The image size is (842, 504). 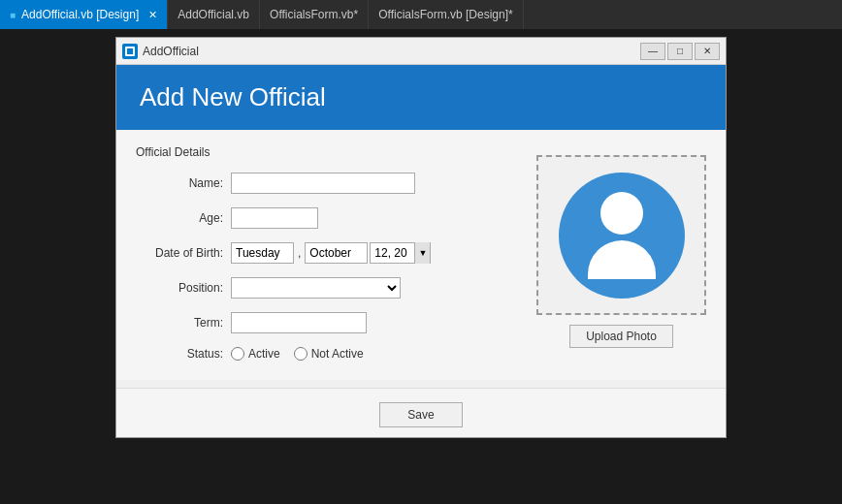 I want to click on form-title: Add New Official, so click(x=421, y=97).